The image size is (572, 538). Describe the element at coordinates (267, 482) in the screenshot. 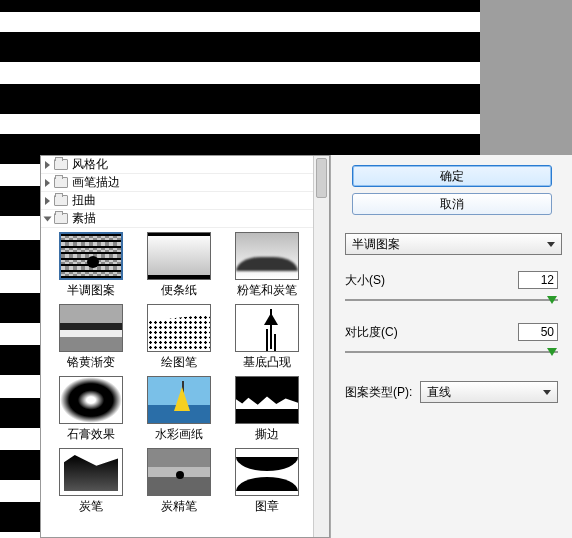

I see `filter-thumbnail: 图章` at that location.